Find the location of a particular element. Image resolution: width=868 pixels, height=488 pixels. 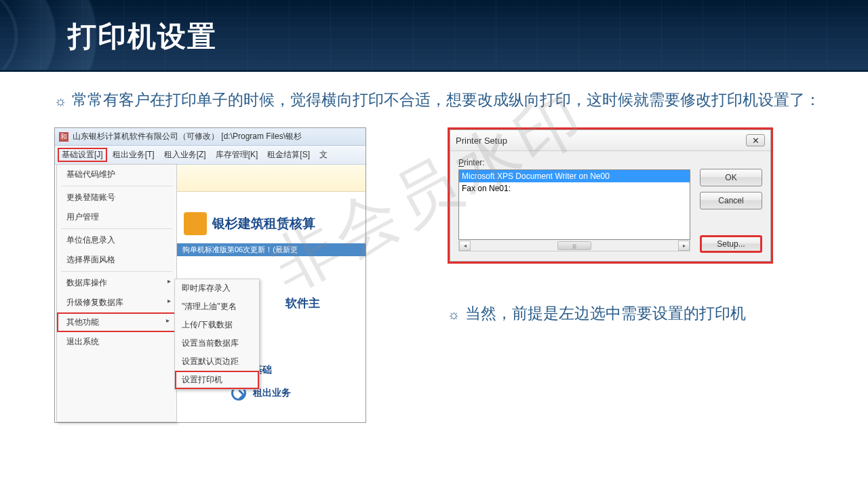

bullet-2-text: 当然，前提是左边选中需要设置的打印机 is located at coordinates (606, 314).